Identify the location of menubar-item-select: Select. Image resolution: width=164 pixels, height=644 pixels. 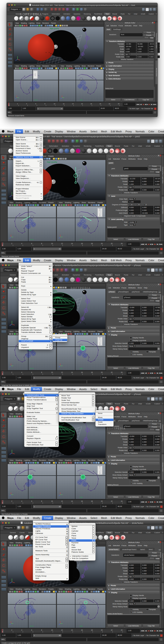
(94, 260).